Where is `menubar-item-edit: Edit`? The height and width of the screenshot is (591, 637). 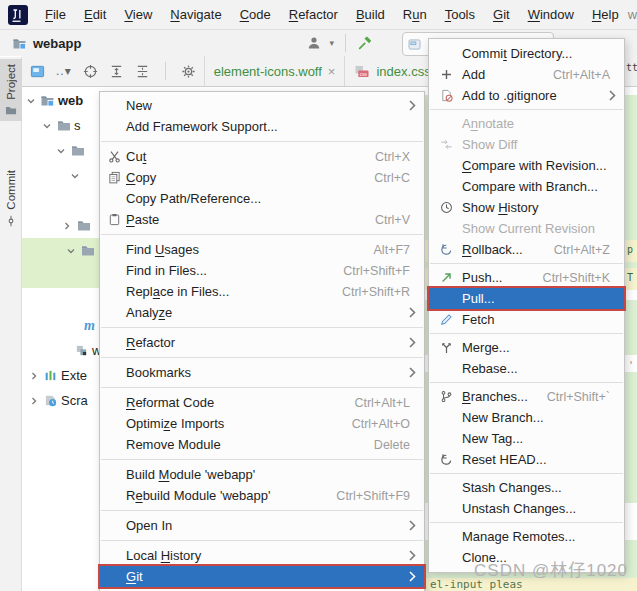
menubar-item-edit: Edit is located at coordinates (95, 14).